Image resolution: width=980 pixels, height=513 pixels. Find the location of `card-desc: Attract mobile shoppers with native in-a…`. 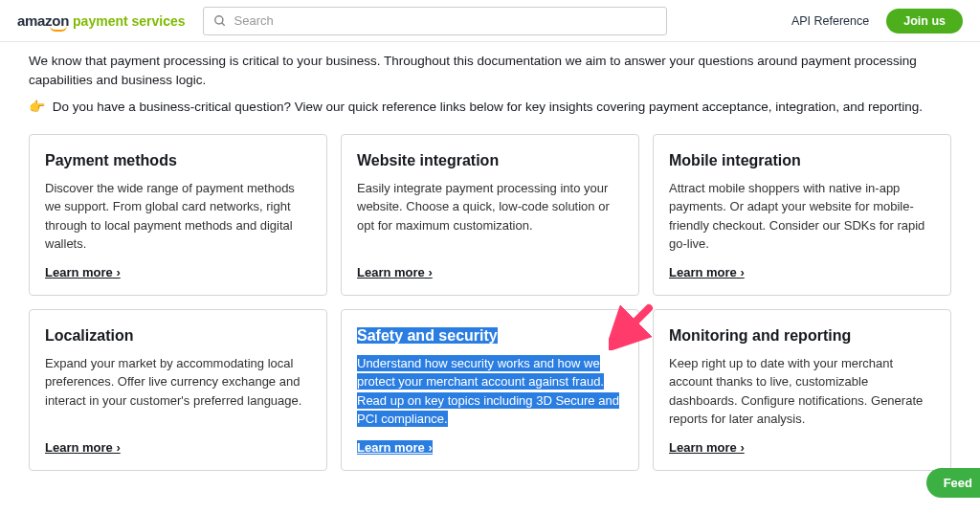

card-desc: Attract mobile shoppers with native in-a… is located at coordinates (802, 216).